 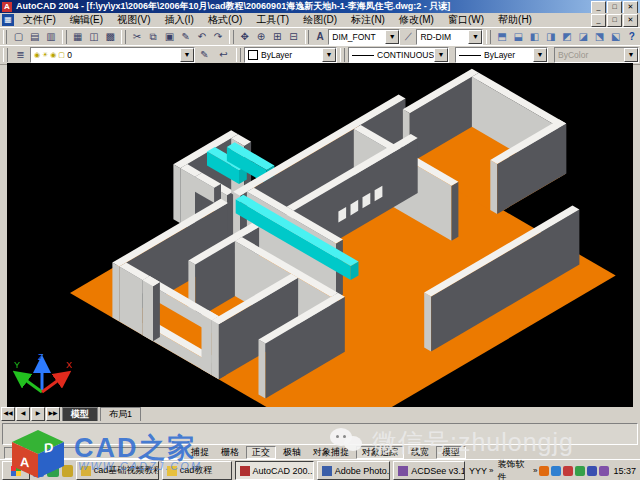 What do you see at coordinates (202, 37) in the screenshot?
I see `undo-icon: ↶` at bounding box center [202, 37].